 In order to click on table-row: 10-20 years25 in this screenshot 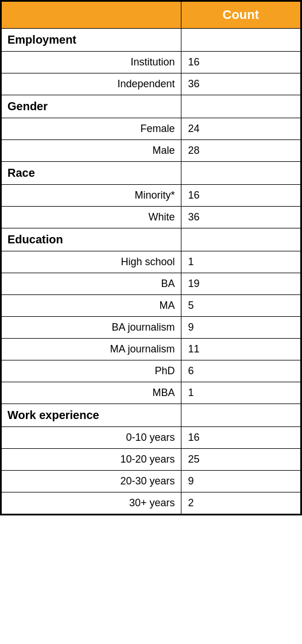, I will do `click(152, 460)`.